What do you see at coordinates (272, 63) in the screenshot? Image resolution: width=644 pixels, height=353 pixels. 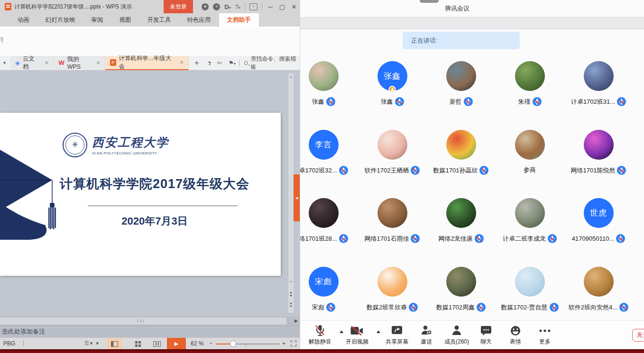 I see `command-search-box: 查找命令、搜索模板` at bounding box center [272, 63].